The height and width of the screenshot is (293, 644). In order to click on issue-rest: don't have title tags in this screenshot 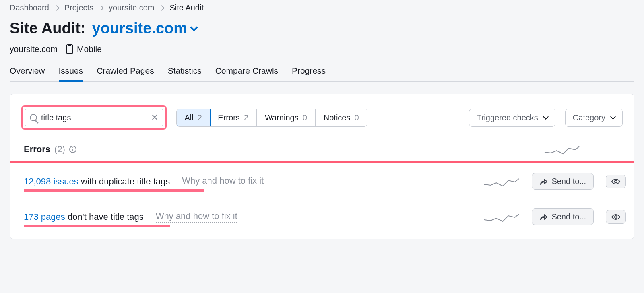, I will do `click(105, 217)`.